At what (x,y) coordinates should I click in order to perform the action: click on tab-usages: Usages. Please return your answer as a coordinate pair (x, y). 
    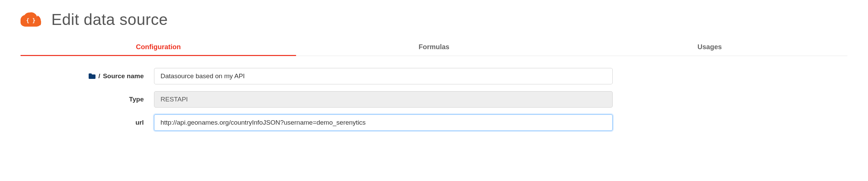
    Looking at the image, I should click on (710, 47).